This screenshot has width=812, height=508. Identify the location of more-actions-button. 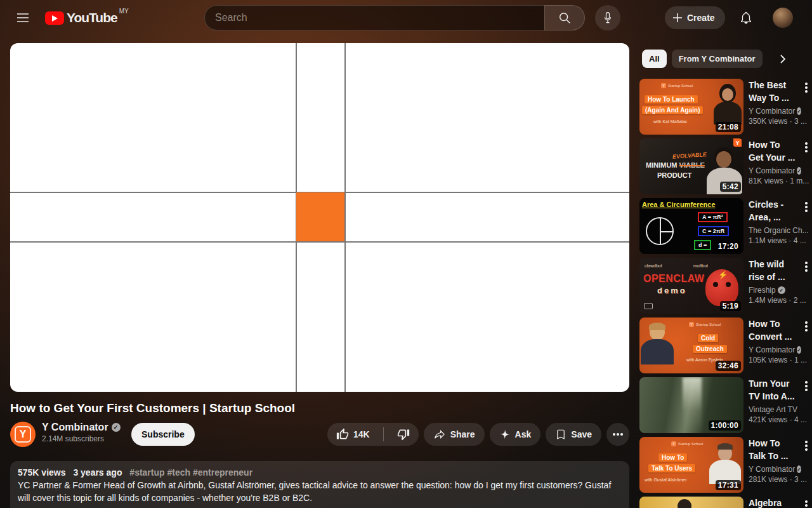
(618, 434).